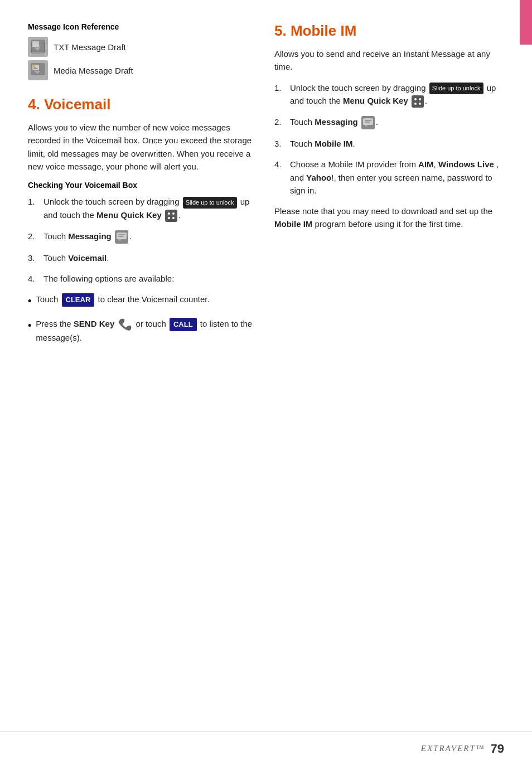  What do you see at coordinates (143, 70) in the screenshot?
I see `media-message-draft-item: Media Message Draft` at bounding box center [143, 70].